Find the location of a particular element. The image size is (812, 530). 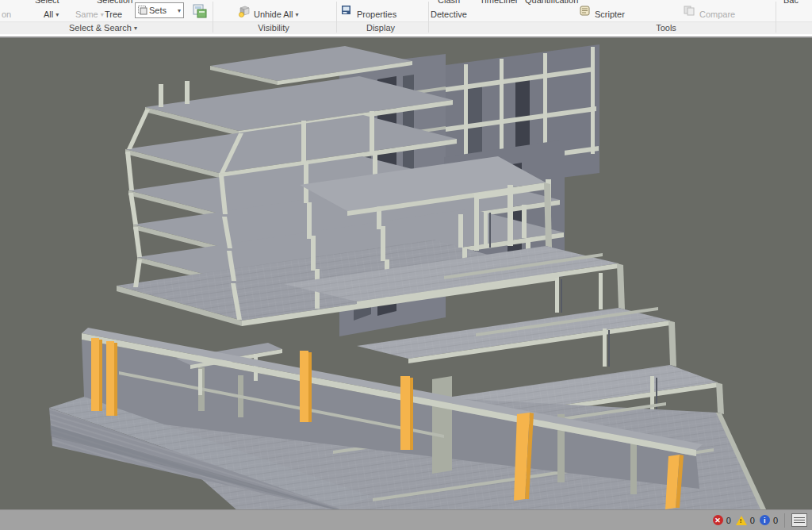

ribbon: on Select All ▾ Same ▾ Selection Tree Se… is located at coordinates (406, 17).